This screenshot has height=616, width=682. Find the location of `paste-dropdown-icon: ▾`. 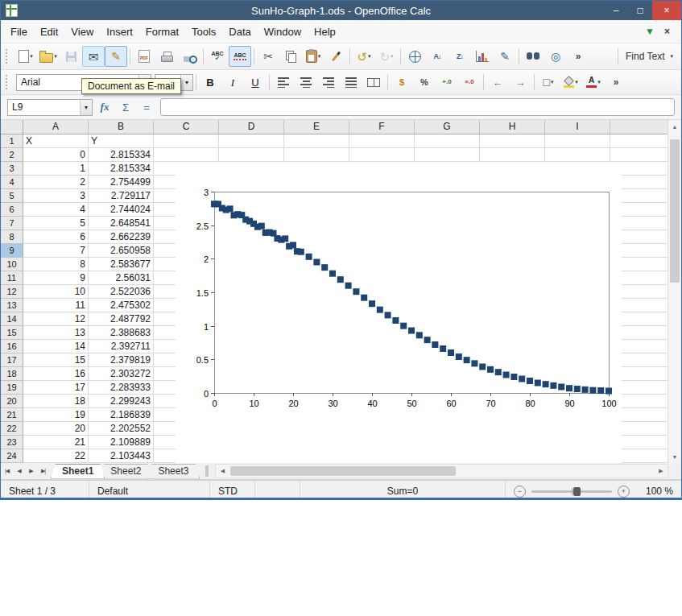

paste-dropdown-icon: ▾ is located at coordinates (320, 56).